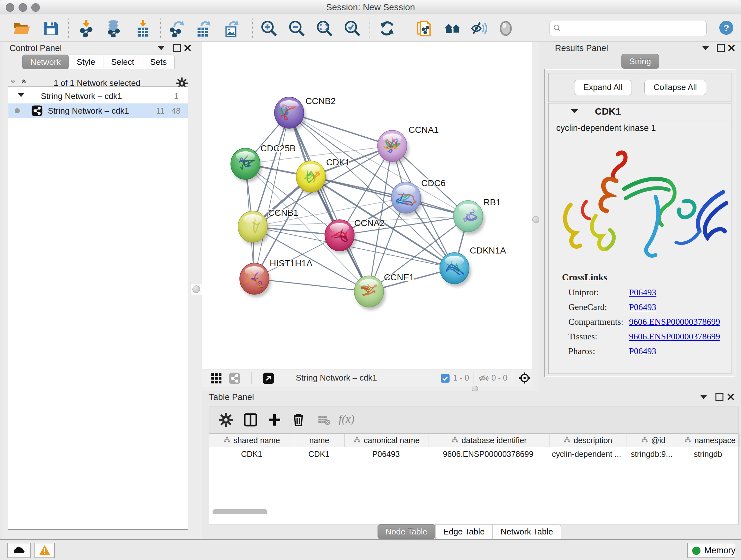 This screenshot has width=741, height=560. Describe the element at coordinates (370, 293) in the screenshot. I see `network-node-ccne1` at that location.